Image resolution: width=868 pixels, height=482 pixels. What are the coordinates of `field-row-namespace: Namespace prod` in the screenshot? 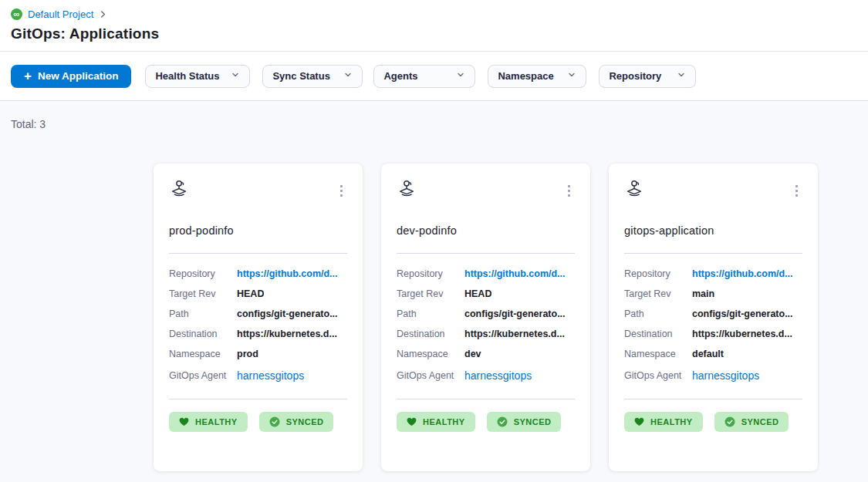 It's located at (258, 354).